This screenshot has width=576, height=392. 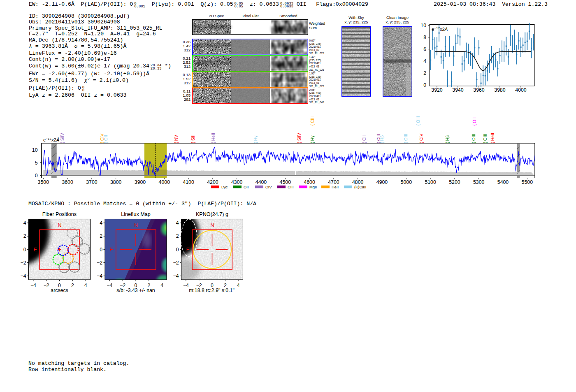 I want to click on svg-text: 4600, so click(x=309, y=182).